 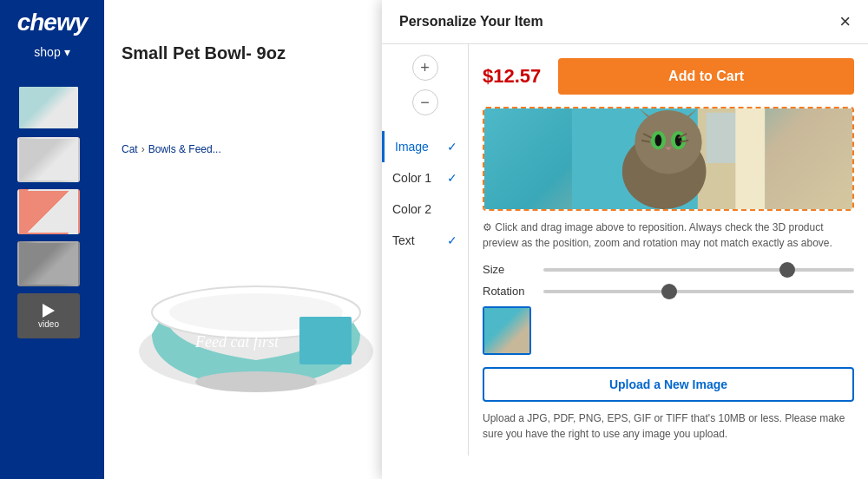 What do you see at coordinates (52, 52) in the screenshot?
I see `shop-button: shop ▾` at bounding box center [52, 52].